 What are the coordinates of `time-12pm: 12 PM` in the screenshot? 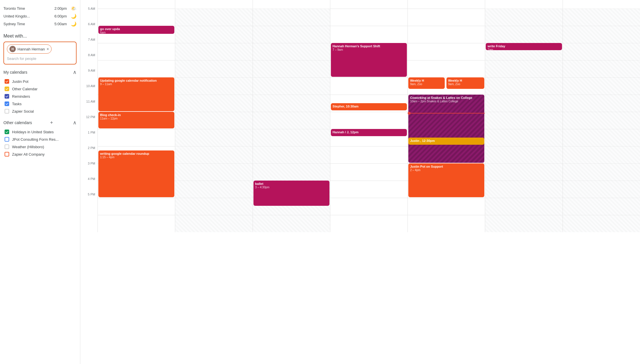 It's located at (89, 124).